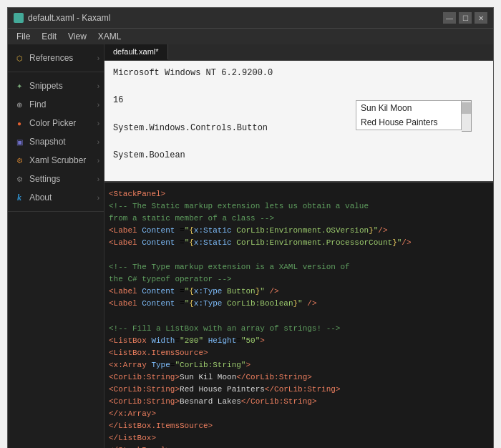  I want to click on preview-line-blank1, so click(299, 87).